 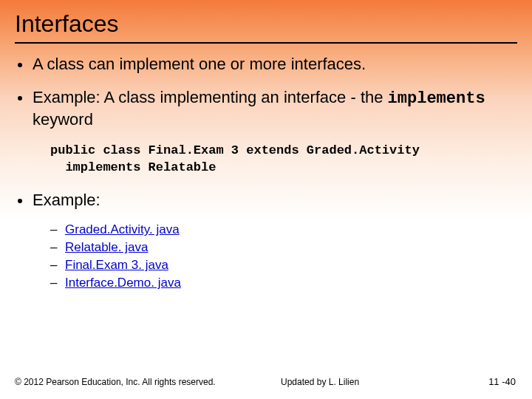 I want to click on implements-keyword: implements, so click(x=437, y=99).